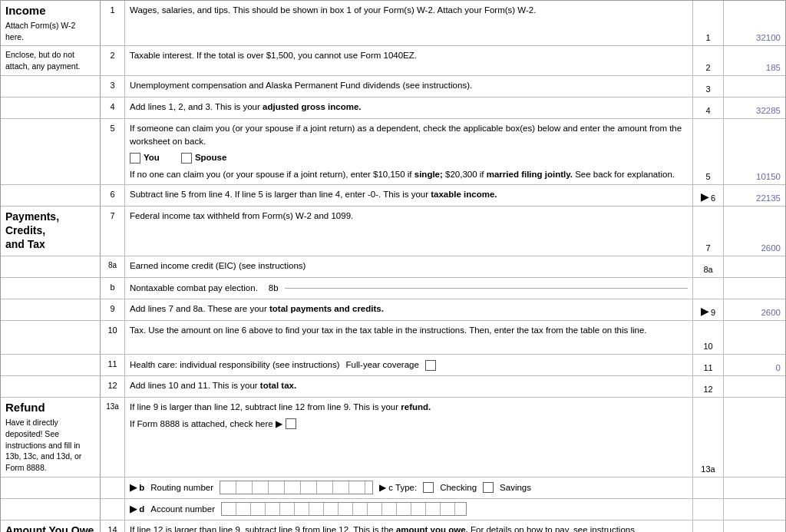 The width and height of the screenshot is (786, 532). Describe the element at coordinates (393, 488) in the screenshot. I see `line13b-row: ▶ b Routing number ▶ c Type: Checking Sa…` at that location.